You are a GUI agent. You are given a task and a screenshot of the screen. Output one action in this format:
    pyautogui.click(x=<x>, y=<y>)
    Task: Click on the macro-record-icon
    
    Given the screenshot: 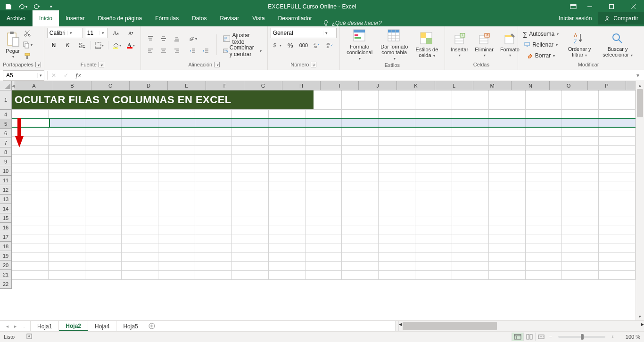 What is the action you would take?
    pyautogui.click(x=29, y=337)
    